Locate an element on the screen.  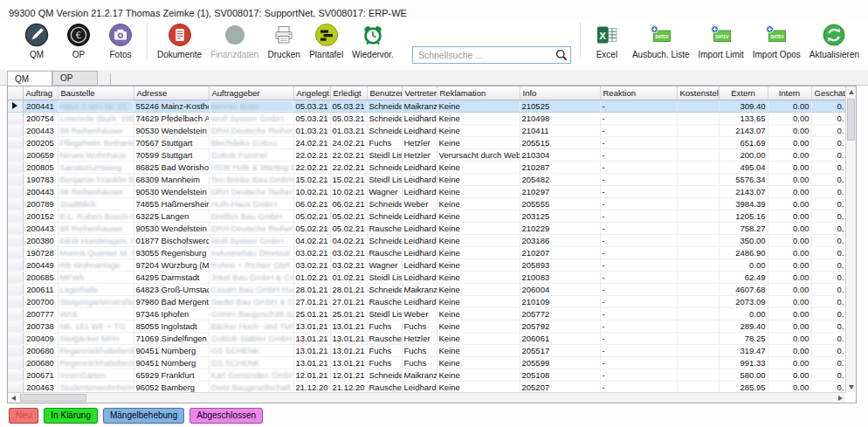
cell-angelegt: 12.01.21 is located at coordinates (312, 375).